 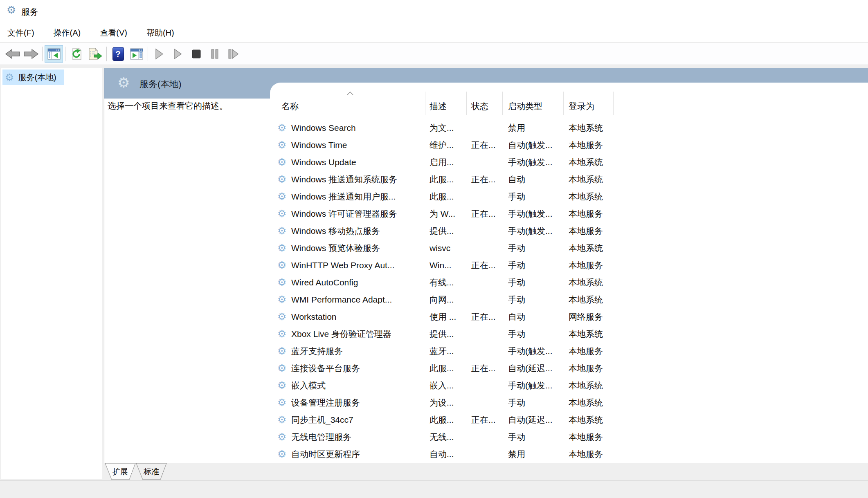 What do you see at coordinates (160, 33) in the screenshot?
I see `menu-help: 帮助(H)` at bounding box center [160, 33].